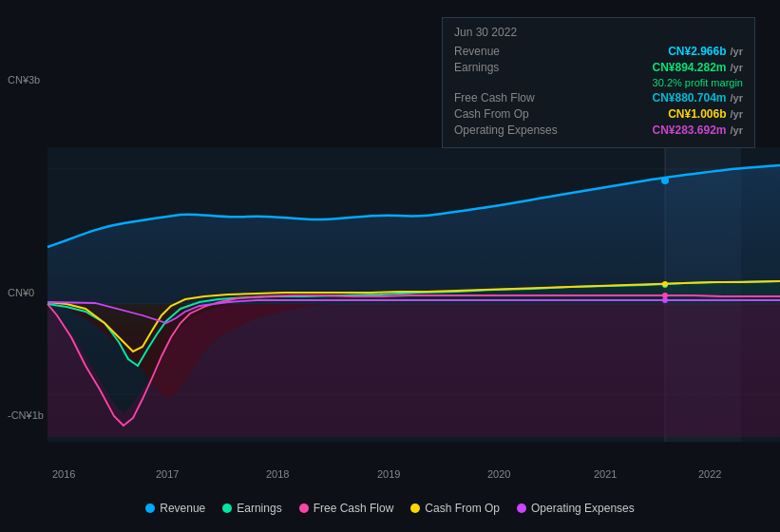 The width and height of the screenshot is (780, 532). Describe the element at coordinates (599, 98) in the screenshot. I see `tooltip-row-fcf: Free Cash Flow CN¥880.704m/yr` at that location.